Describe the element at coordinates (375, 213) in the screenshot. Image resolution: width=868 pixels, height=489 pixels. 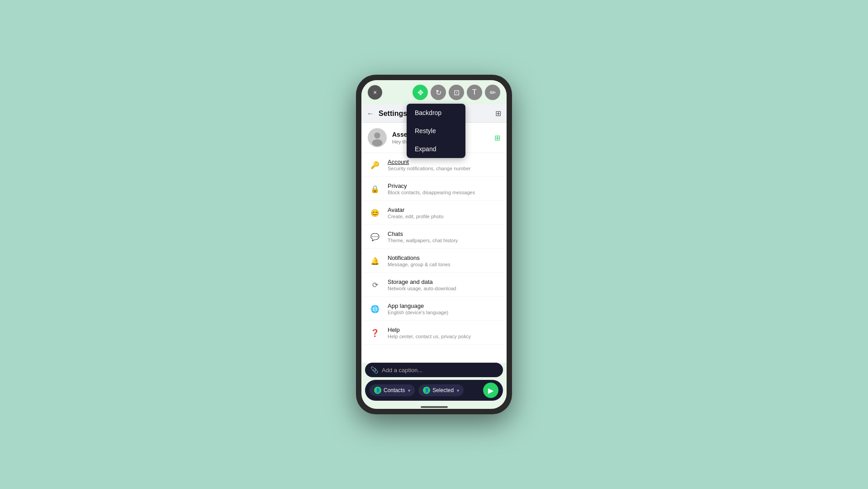
I see `avatar-icon: 😊` at that location.